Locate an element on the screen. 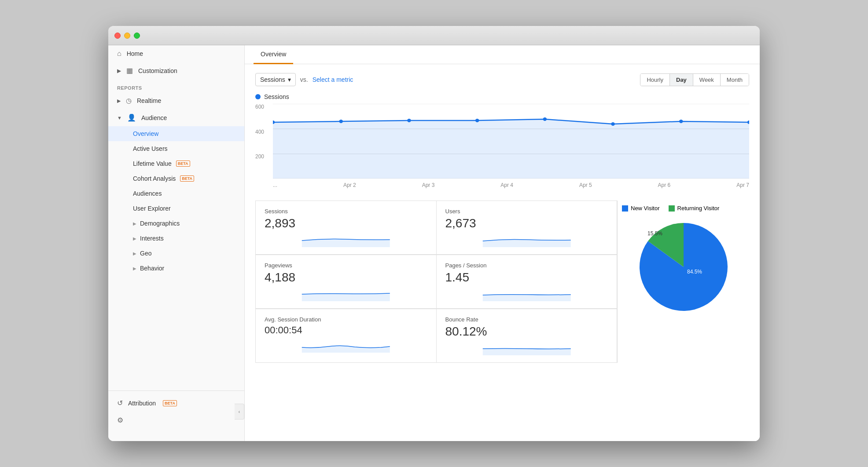 Image resolution: width=868 pixels, height=467 pixels. x-label-apr7: Apr 7 is located at coordinates (743, 185).